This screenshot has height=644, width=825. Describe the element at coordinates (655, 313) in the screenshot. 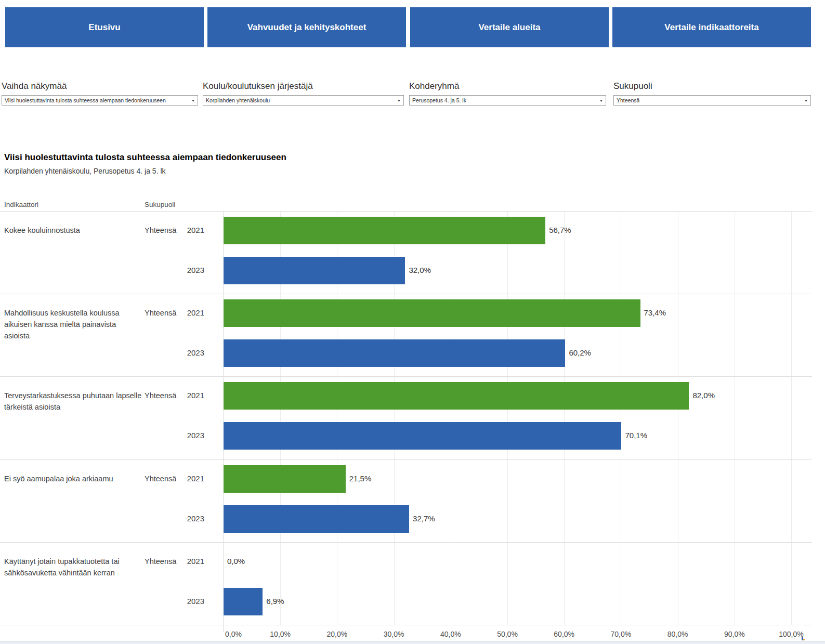

I see `bar-value-label: 73,4%` at that location.